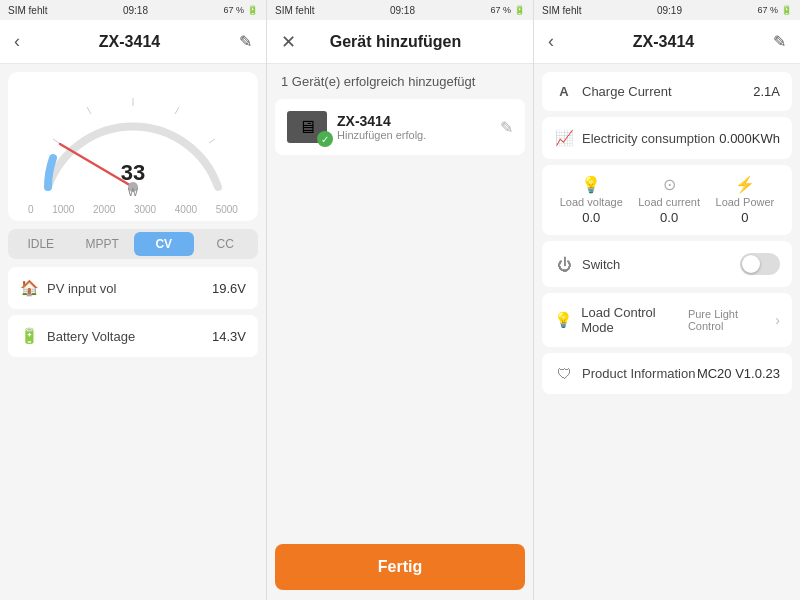 The height and width of the screenshot is (600, 800). Describe the element at coordinates (414, 135) in the screenshot. I see `device-sub-label: Hinzufügen erfolg.` at that location.